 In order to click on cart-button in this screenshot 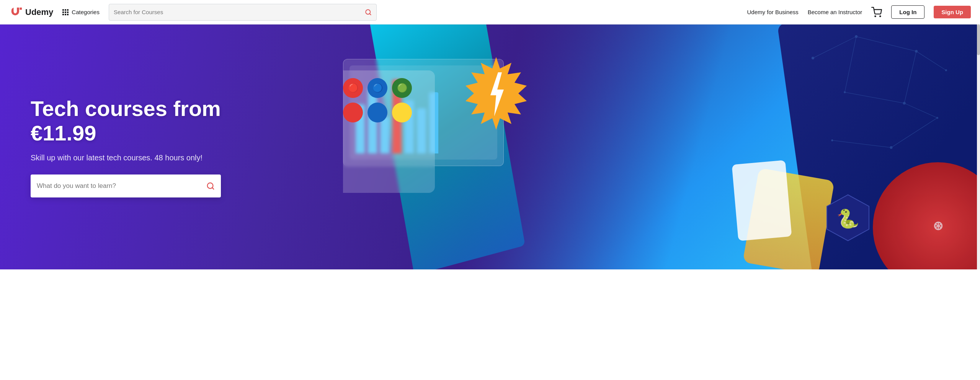, I will do `click(877, 12)`.